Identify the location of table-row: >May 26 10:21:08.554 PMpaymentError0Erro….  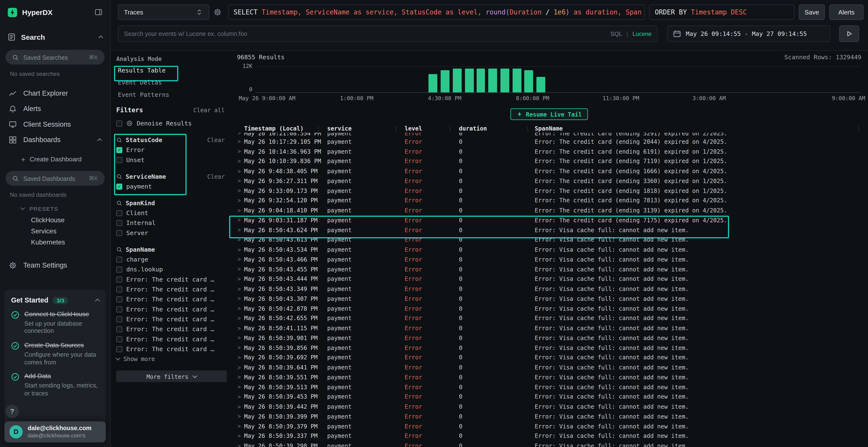
(548, 135).